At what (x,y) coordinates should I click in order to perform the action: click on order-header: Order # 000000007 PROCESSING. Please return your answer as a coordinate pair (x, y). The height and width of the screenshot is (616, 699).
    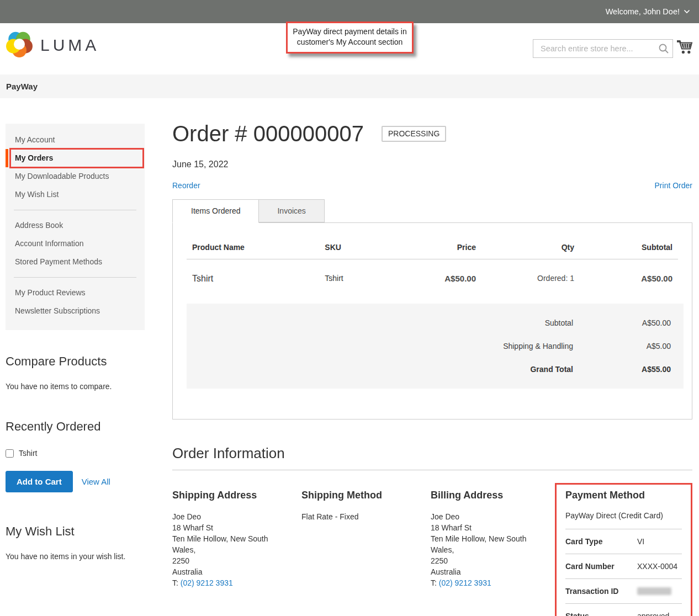
    Looking at the image, I should click on (432, 134).